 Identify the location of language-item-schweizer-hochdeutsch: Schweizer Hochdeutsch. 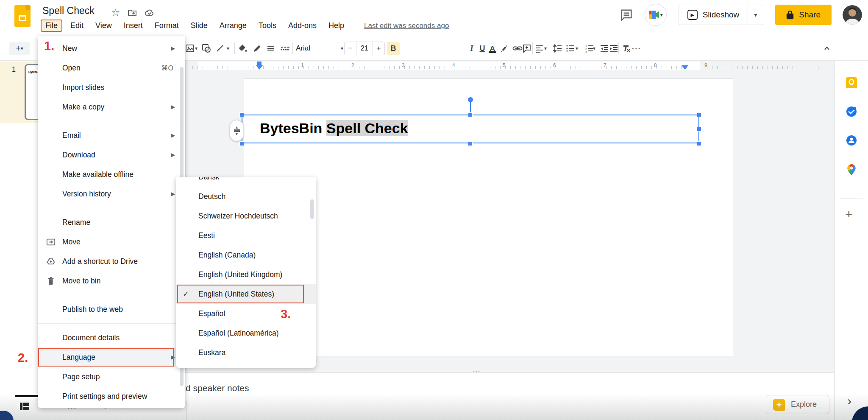
(246, 216).